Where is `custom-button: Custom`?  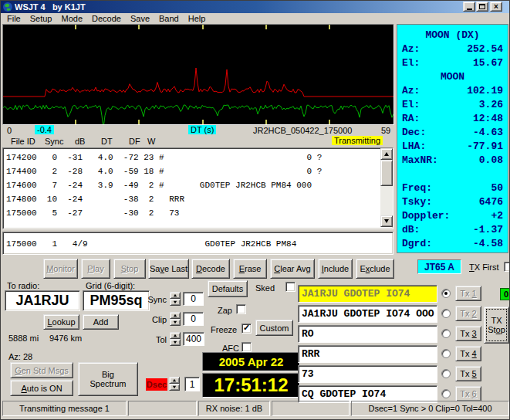 custom-button: Custom is located at coordinates (275, 327).